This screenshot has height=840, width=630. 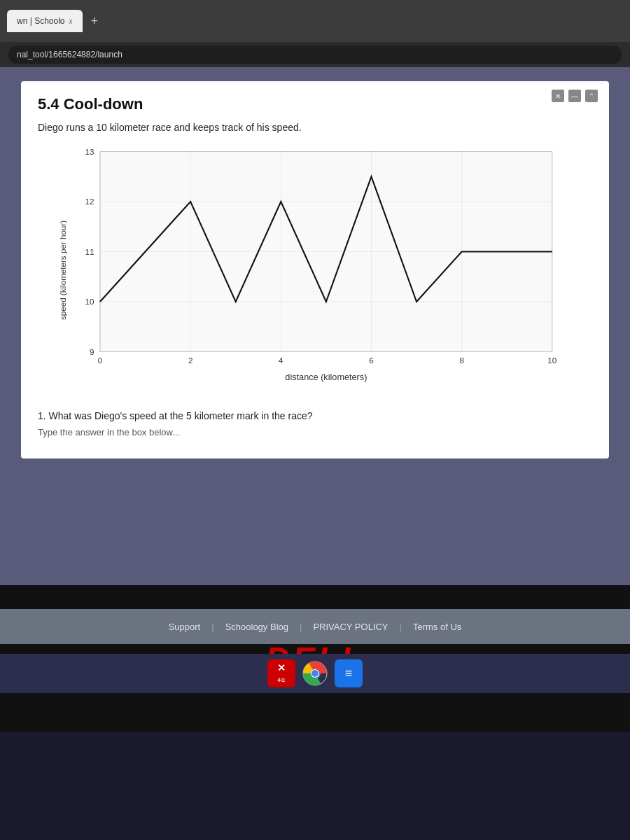 What do you see at coordinates (90, 202) in the screenshot?
I see `svg-text: 12` at bounding box center [90, 202].